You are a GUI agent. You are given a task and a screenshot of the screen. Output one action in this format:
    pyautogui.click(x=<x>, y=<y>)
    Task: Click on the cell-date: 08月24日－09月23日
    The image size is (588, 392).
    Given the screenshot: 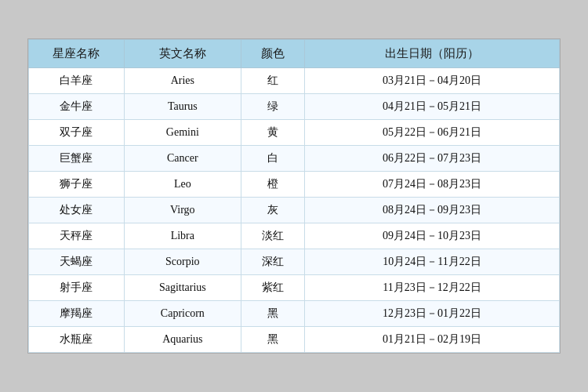 What is the action you would take?
    pyautogui.click(x=433, y=210)
    